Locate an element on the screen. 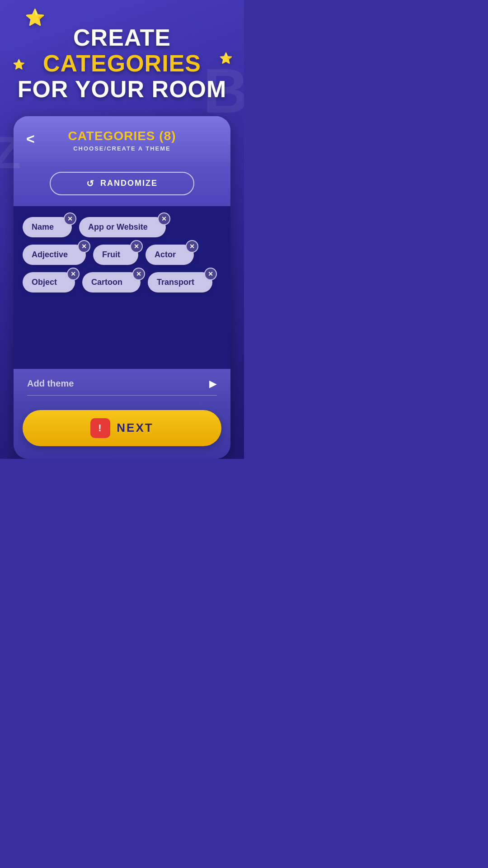 The width and height of the screenshot is (488, 868). chip-actor-label: Actor is located at coordinates (165, 255).